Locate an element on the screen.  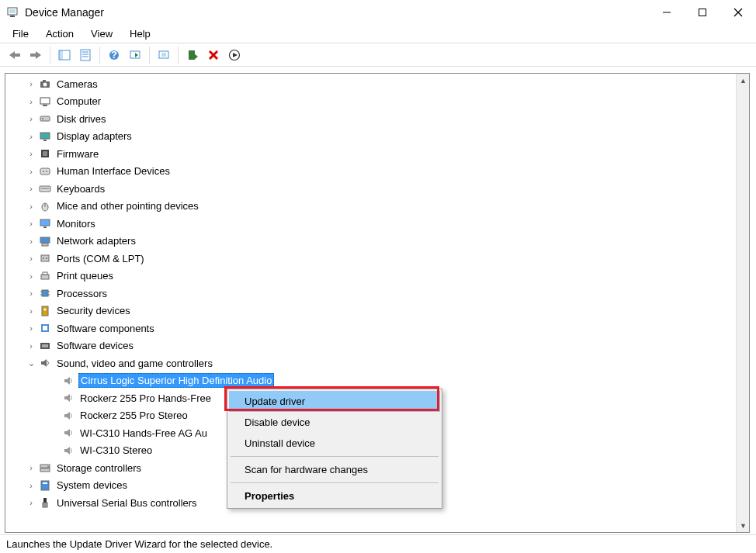
tree-category: ›Human Interface Devices is located at coordinates (376, 172).